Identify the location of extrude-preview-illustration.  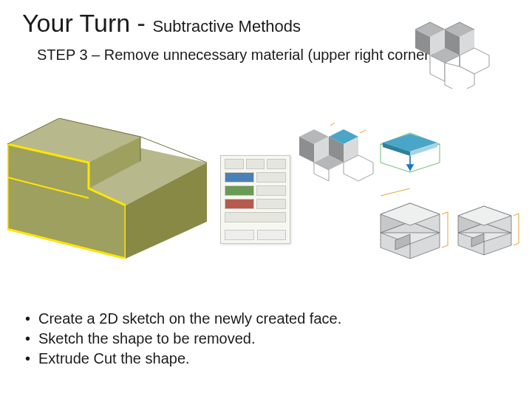
(410, 151).